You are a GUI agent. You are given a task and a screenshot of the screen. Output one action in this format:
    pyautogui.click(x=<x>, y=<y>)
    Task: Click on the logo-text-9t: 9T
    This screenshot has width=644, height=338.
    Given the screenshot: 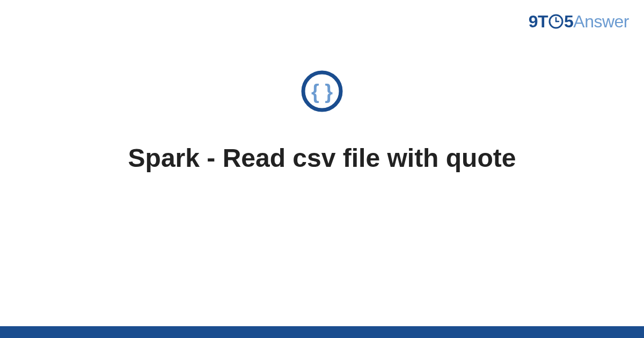 What is the action you would take?
    pyautogui.click(x=538, y=21)
    